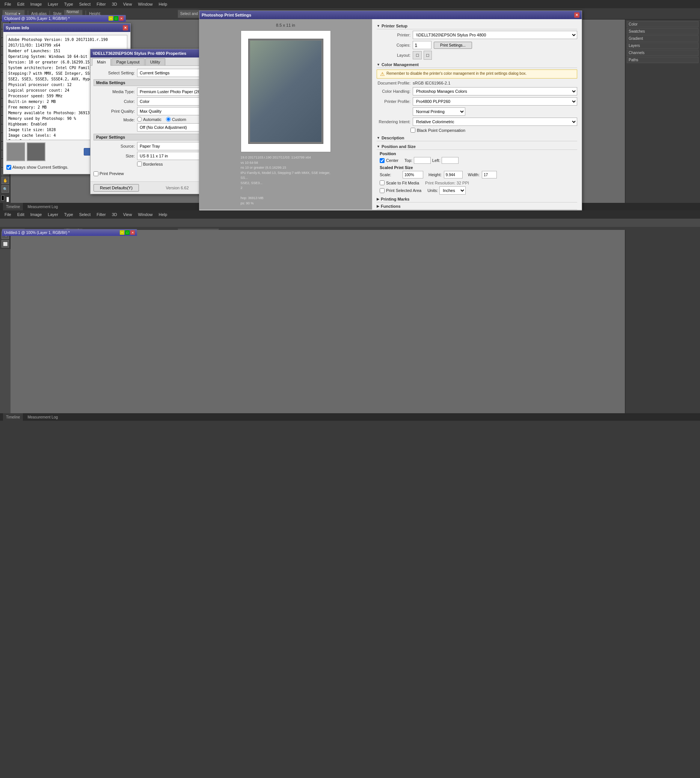  I want to click on fg-color, so click(3, 198).